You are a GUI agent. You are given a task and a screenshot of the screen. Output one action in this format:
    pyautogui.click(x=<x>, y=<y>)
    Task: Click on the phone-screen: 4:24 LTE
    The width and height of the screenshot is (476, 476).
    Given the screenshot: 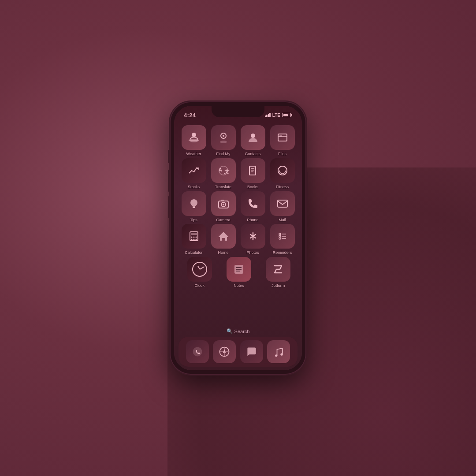 What is the action you would take?
    pyautogui.click(x=238, y=238)
    